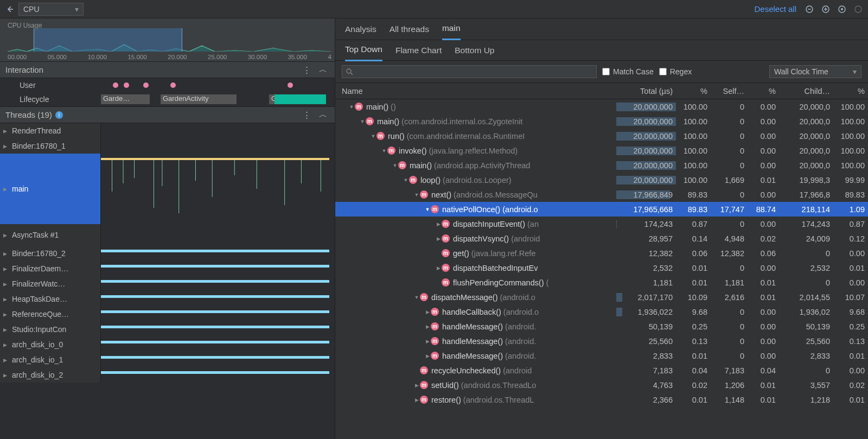 This screenshot has height=439, width=868. I want to click on thread-row: ▸AsyncTask #1, so click(167, 235).